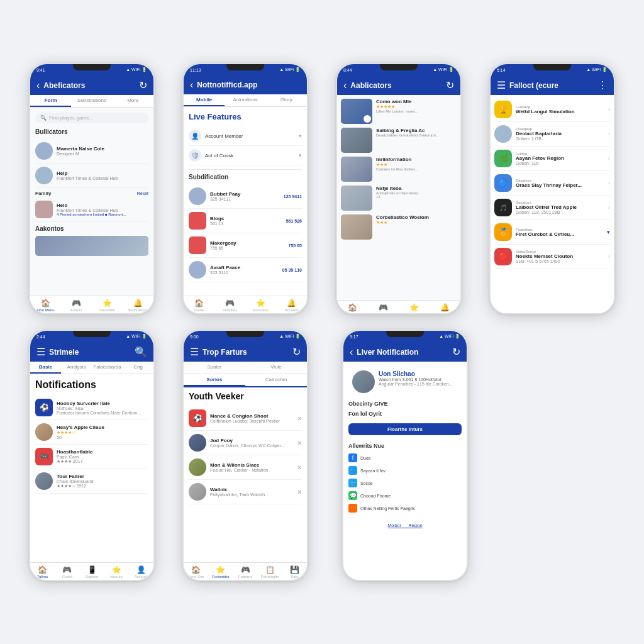 This screenshot has width=644, height=644. Describe the element at coordinates (405, 458) in the screenshot. I see `social-dues: f Dues` at that location.